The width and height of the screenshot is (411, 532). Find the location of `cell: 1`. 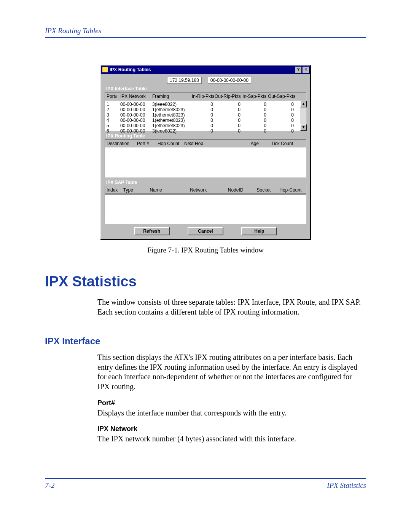

cell: 1 is located at coordinates (113, 104).